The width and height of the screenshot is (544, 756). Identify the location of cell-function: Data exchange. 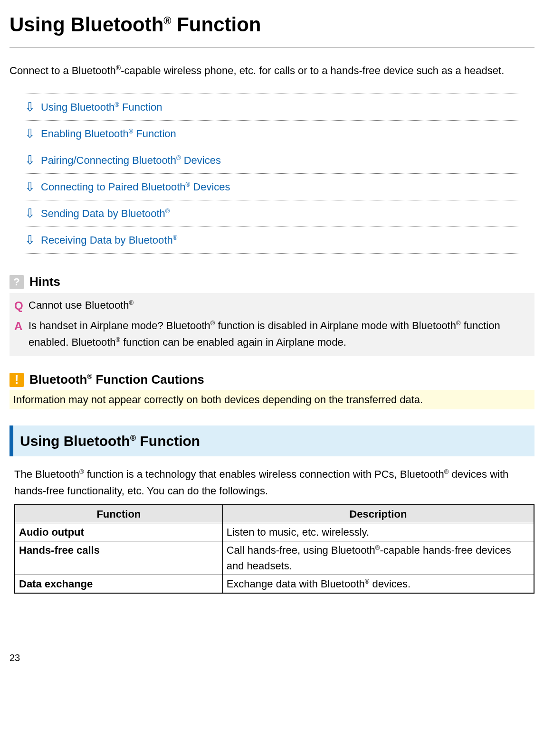
(119, 584).